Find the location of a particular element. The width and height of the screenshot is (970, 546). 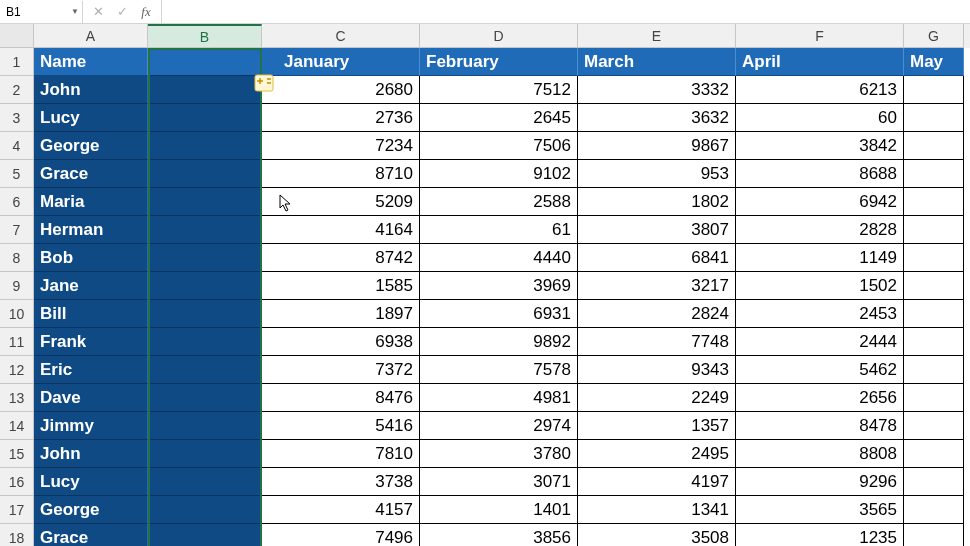

cell-value: 3738 is located at coordinates (341, 482).